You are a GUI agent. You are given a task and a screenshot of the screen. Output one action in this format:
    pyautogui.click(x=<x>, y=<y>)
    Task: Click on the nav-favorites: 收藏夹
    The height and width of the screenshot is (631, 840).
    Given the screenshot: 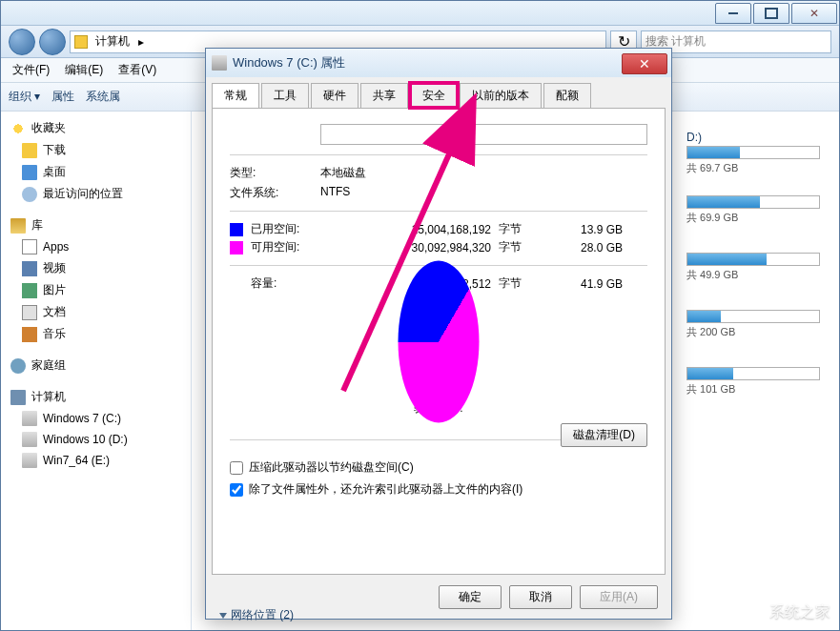 What is the action you would take?
    pyautogui.click(x=95, y=128)
    